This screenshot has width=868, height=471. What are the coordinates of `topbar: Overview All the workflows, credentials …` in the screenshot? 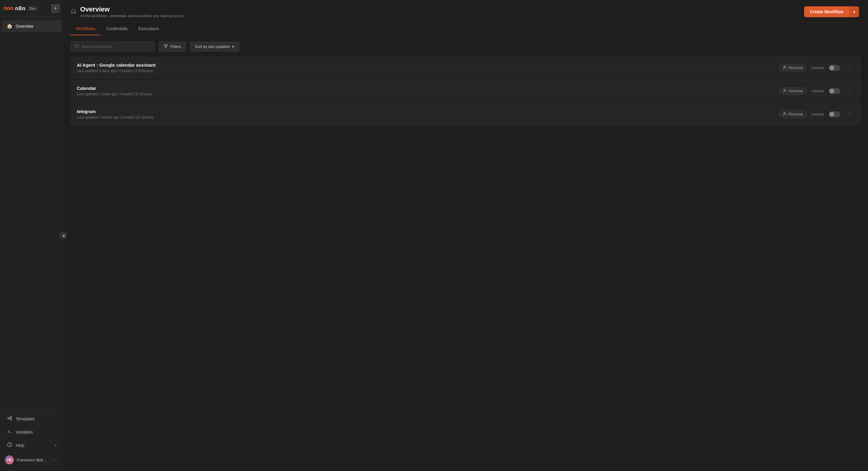 It's located at (466, 11).